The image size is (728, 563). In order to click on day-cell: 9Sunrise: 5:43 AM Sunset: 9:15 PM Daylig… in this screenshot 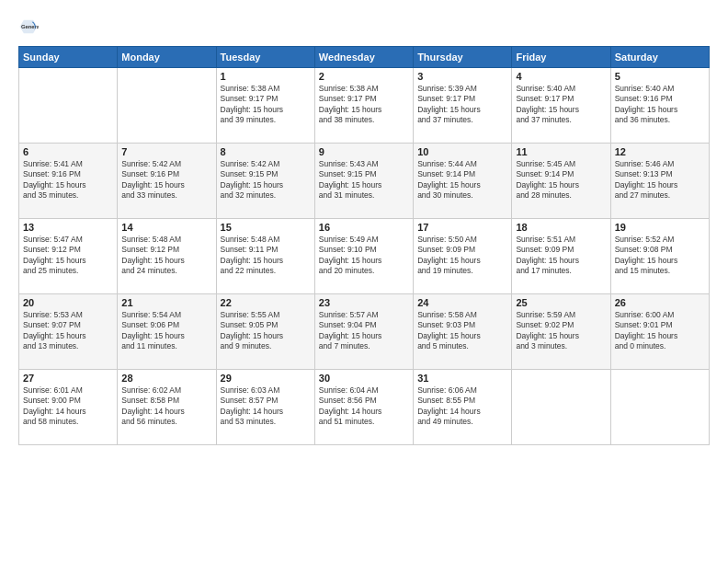, I will do `click(364, 181)`.